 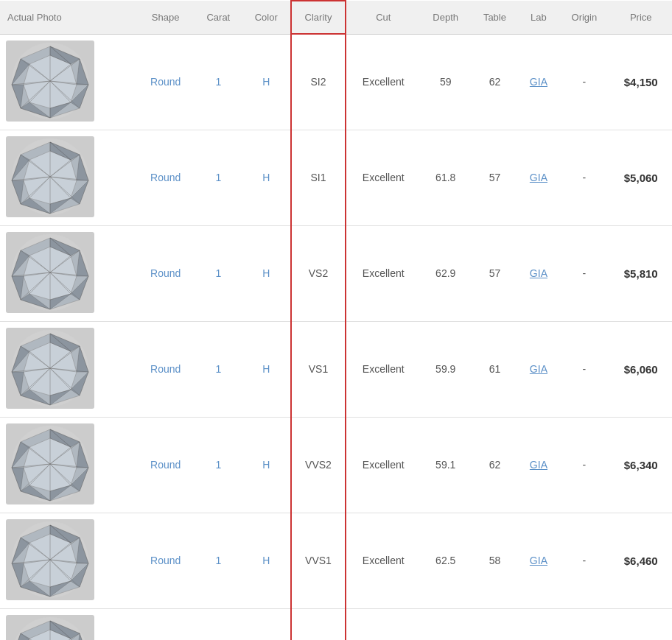 I want to click on header-shape: Shape, so click(x=166, y=18).